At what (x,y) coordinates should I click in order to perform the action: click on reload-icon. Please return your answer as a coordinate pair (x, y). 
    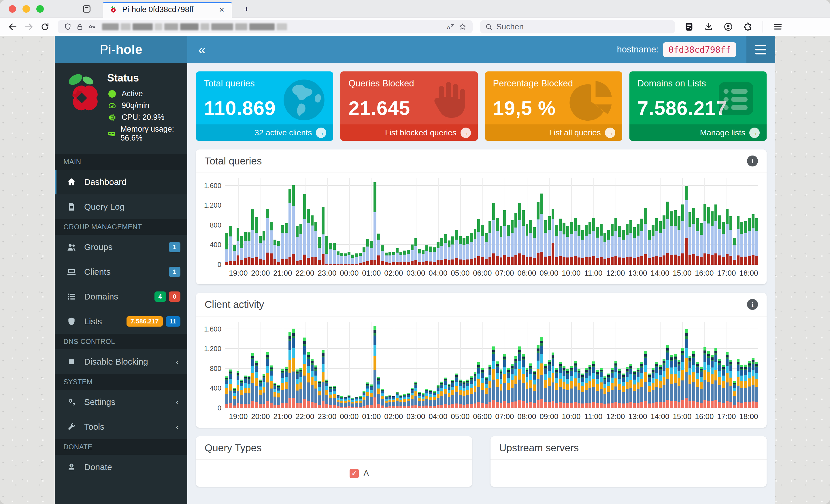
    Looking at the image, I should click on (45, 27).